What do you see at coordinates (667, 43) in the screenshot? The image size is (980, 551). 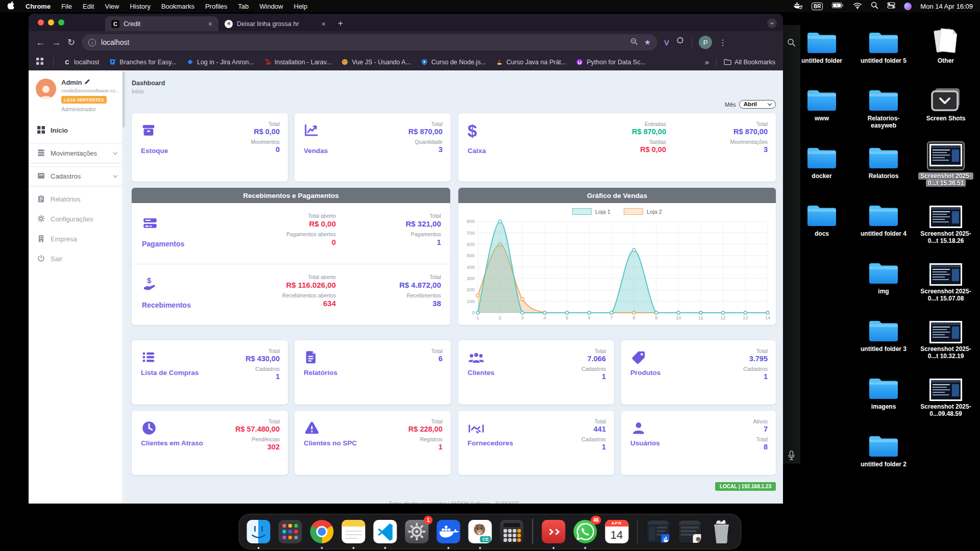 I see `vue-devtools-icon: V` at bounding box center [667, 43].